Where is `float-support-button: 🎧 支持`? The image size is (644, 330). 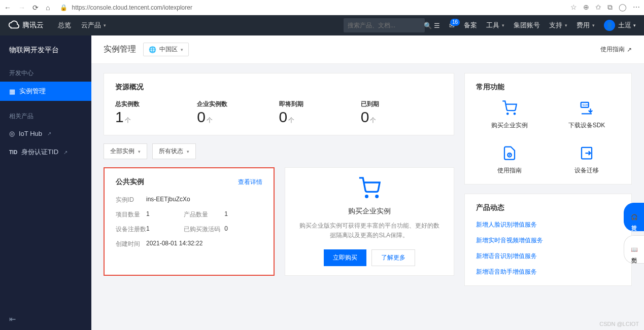 float-support-button: 🎧 支持 is located at coordinates (634, 217).